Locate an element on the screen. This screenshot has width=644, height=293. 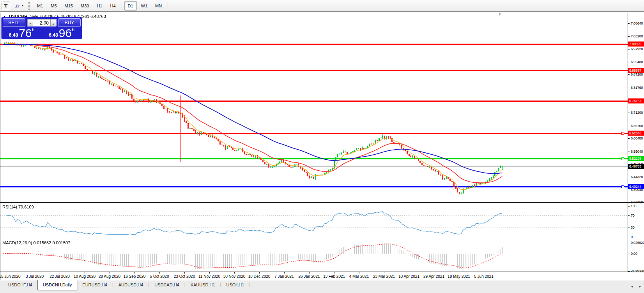
crayons-icon is located at coordinates (17, 6).